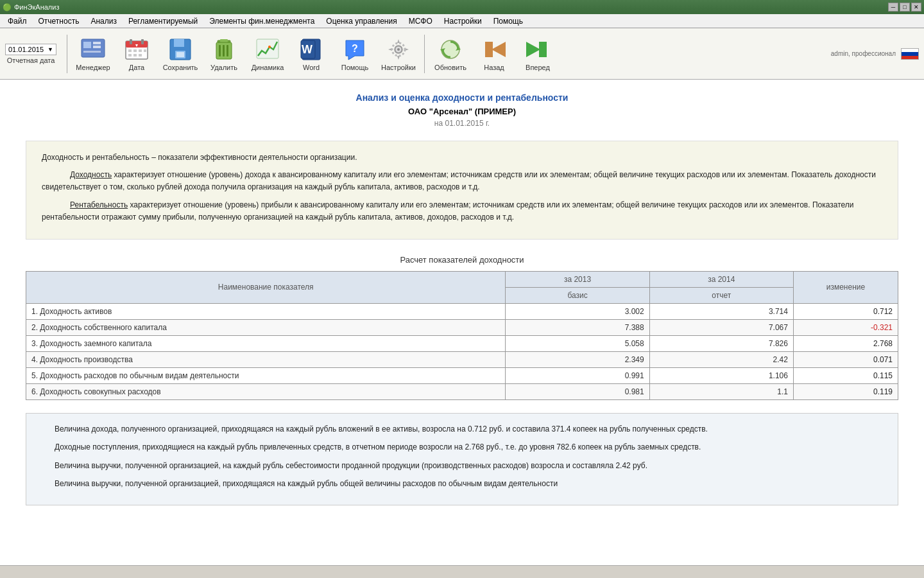  What do you see at coordinates (7, 8) in the screenshot?
I see `app-icon: 🟢` at bounding box center [7, 8].